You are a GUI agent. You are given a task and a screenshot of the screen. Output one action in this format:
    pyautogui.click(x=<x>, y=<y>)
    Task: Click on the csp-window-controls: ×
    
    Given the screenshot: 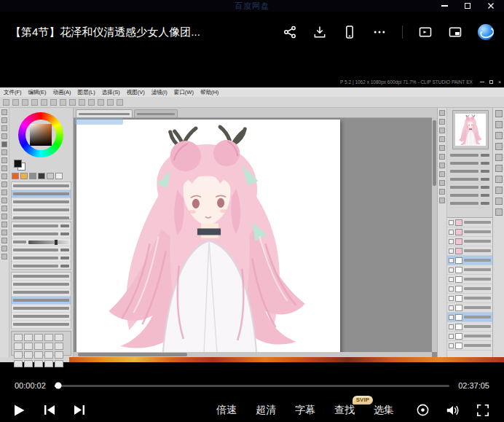 What is the action you would take?
    pyautogui.click(x=491, y=82)
    